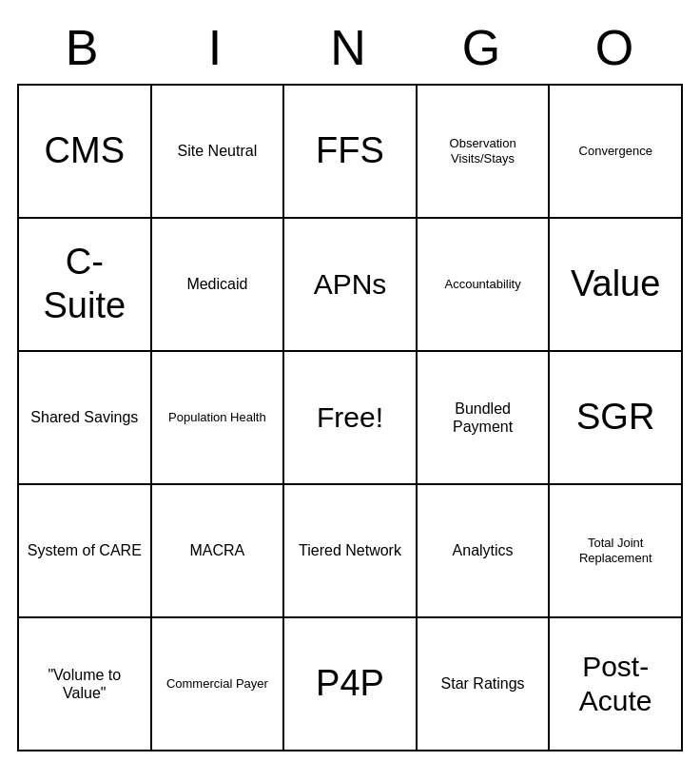 The image size is (700, 761). What do you see at coordinates (219, 552) in the screenshot?
I see `bingo-cell-16: MACRA` at bounding box center [219, 552].